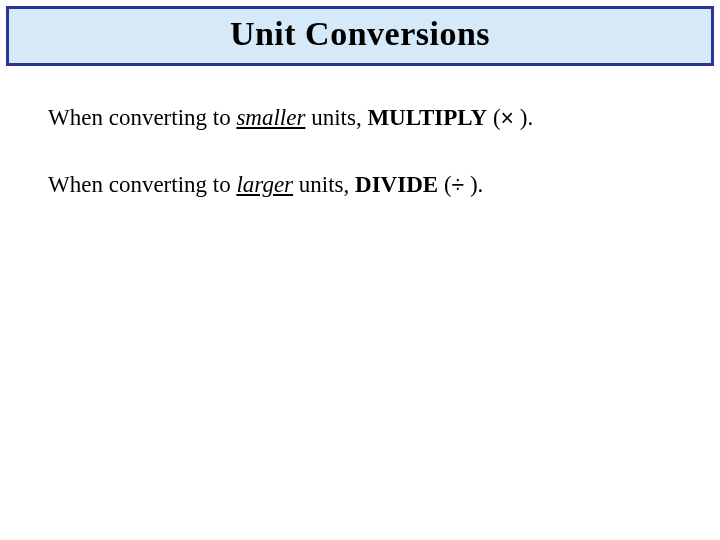 This screenshot has width=720, height=540. What do you see at coordinates (458, 185) in the screenshot?
I see `divide-icon: ÷` at bounding box center [458, 185].